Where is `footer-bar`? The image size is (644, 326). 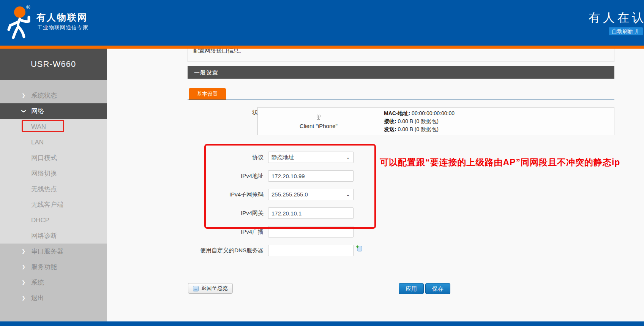 footer-bar is located at coordinates (322, 324).